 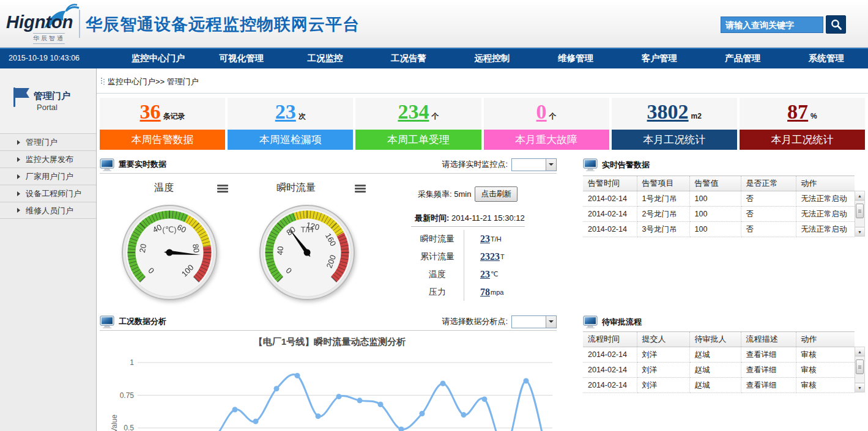 I want to click on approval-table: 流程时间提交人待审批人流程描述动作2014-02-14刘洋赵城查看详细审核201…, so click(x=719, y=362).